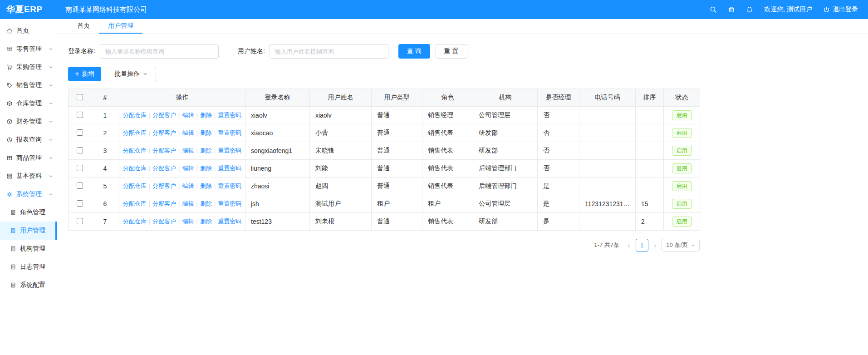 This screenshot has width=868, height=355. What do you see at coordinates (80, 97) in the screenshot?
I see `select-all-checkbox` at bounding box center [80, 97].